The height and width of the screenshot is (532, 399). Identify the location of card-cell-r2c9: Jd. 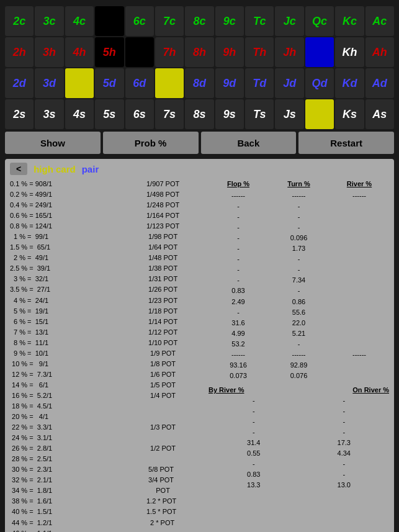
(289, 83).